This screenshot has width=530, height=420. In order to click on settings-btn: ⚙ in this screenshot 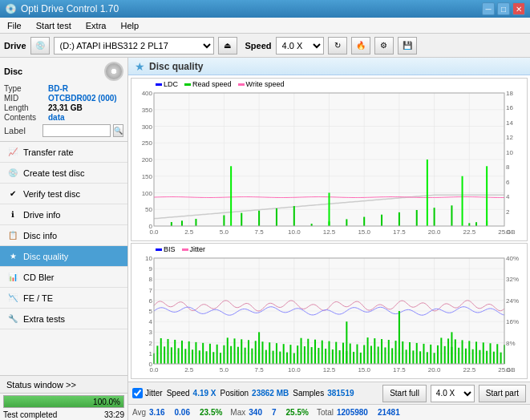, I will do `click(384, 46)`.